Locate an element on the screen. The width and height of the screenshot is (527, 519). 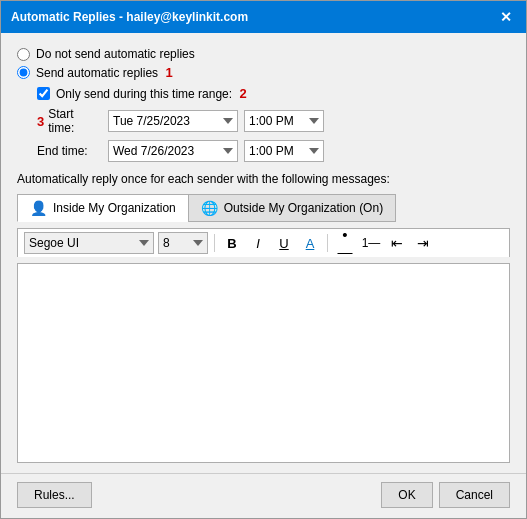
inside-org-label: Inside My Organization is located at coordinates (114, 208).